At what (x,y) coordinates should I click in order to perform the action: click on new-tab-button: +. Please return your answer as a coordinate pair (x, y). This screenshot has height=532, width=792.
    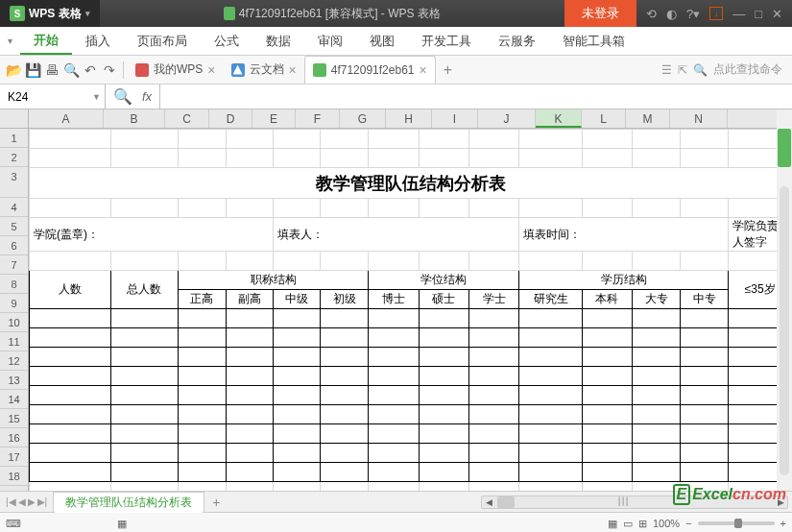
    Looking at the image, I should click on (447, 70).